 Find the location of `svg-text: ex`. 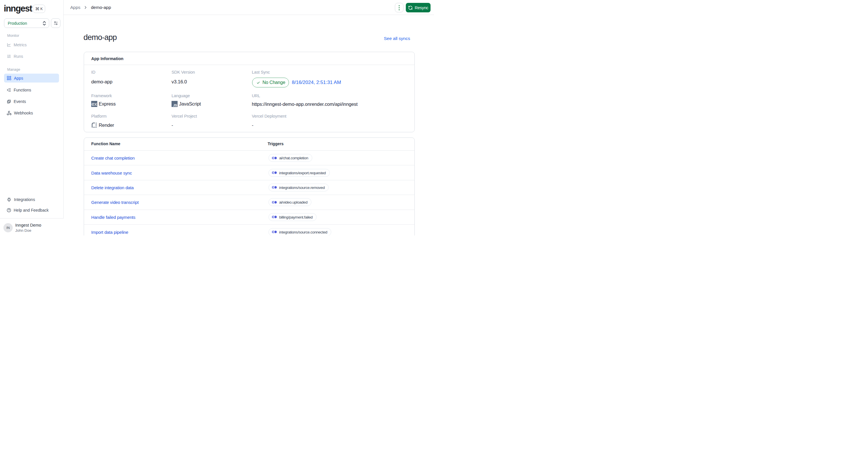

svg-text: ex is located at coordinates (94, 104).